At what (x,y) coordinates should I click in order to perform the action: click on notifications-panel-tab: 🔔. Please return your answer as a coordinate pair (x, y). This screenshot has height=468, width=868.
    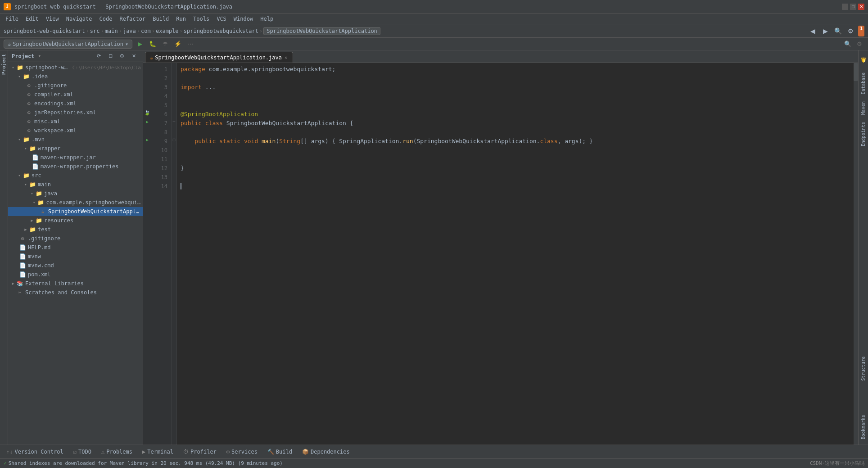
    Looking at the image, I should click on (863, 60).